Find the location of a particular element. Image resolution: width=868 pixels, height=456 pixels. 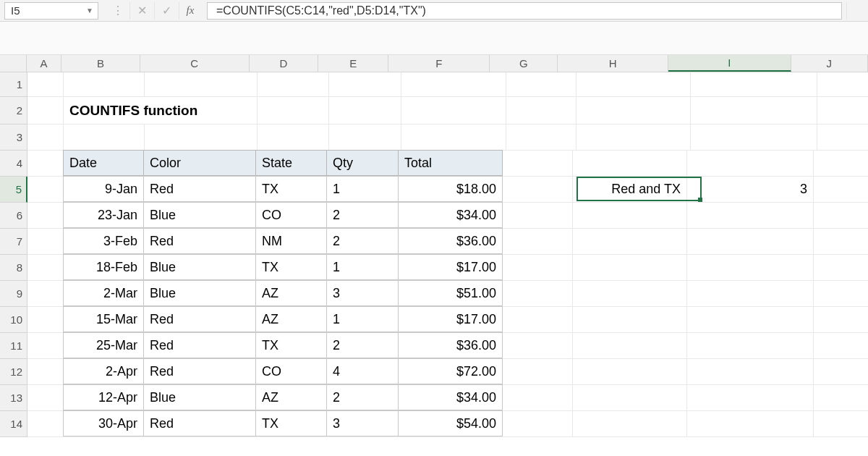

cell-date: 15-Mar is located at coordinates (103, 319).